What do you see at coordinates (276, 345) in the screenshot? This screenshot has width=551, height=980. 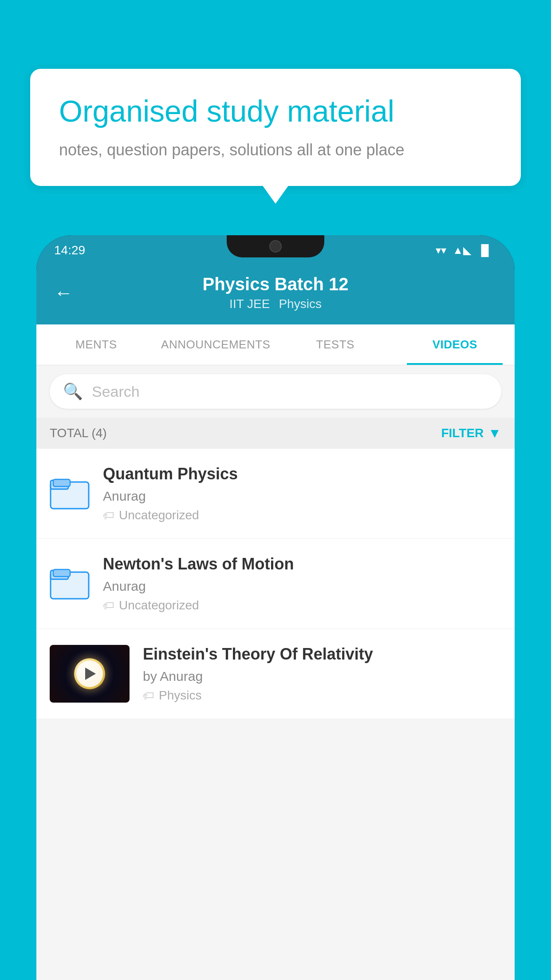 I see `tabs-bar: MENTS ANNOUNCEMENTS TESTS VIDEOS` at bounding box center [276, 345].